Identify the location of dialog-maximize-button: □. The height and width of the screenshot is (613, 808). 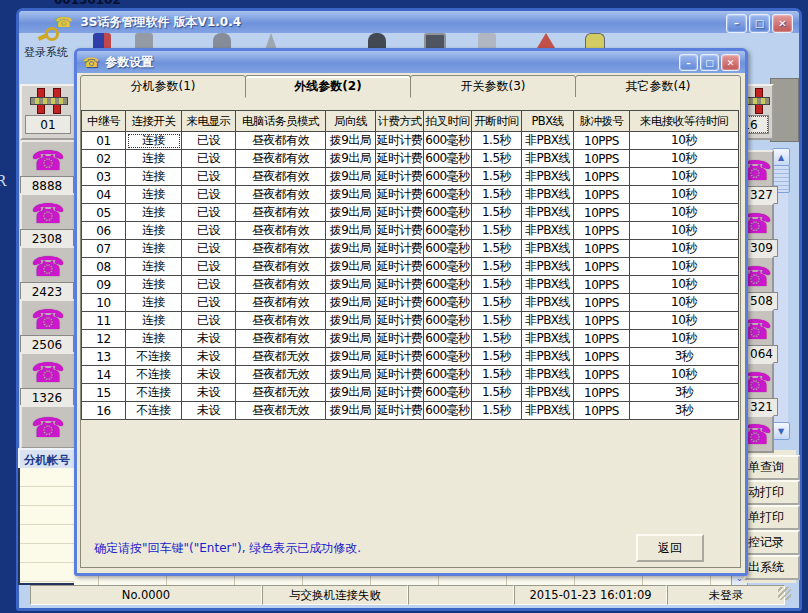
(710, 62).